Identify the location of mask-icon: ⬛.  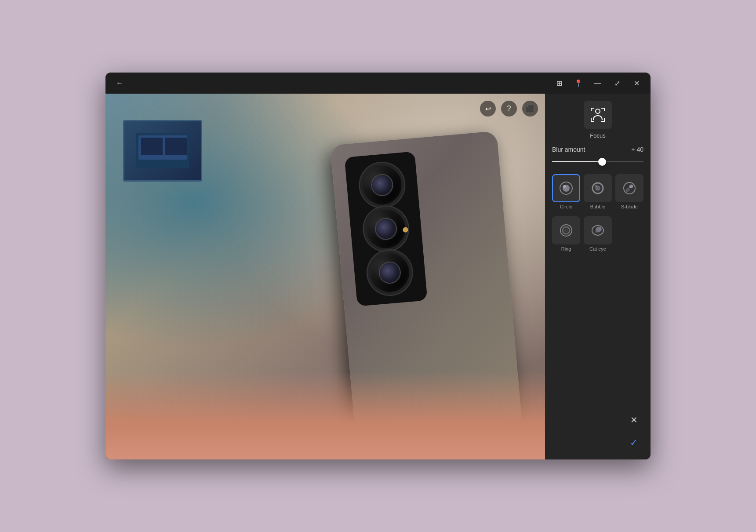
(530, 109).